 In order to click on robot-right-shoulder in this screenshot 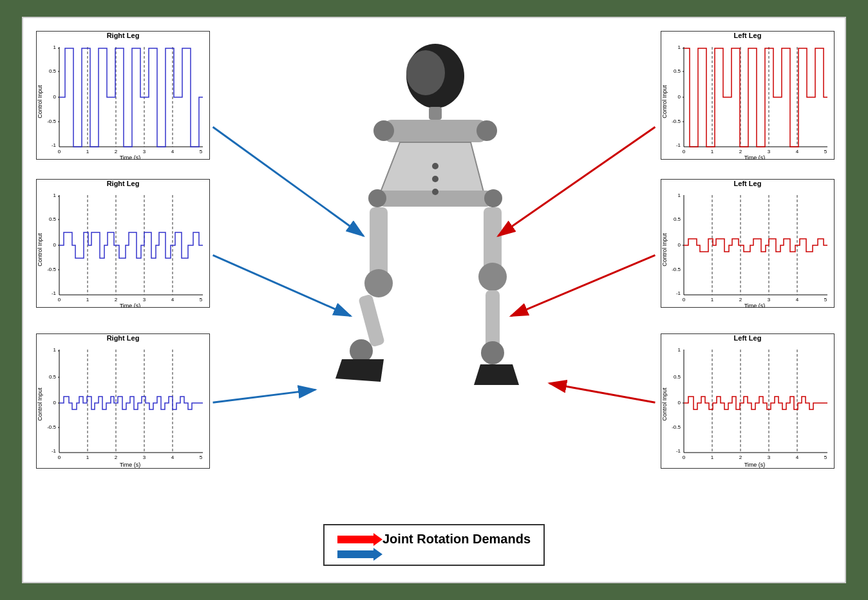, I will do `click(487, 131)`.